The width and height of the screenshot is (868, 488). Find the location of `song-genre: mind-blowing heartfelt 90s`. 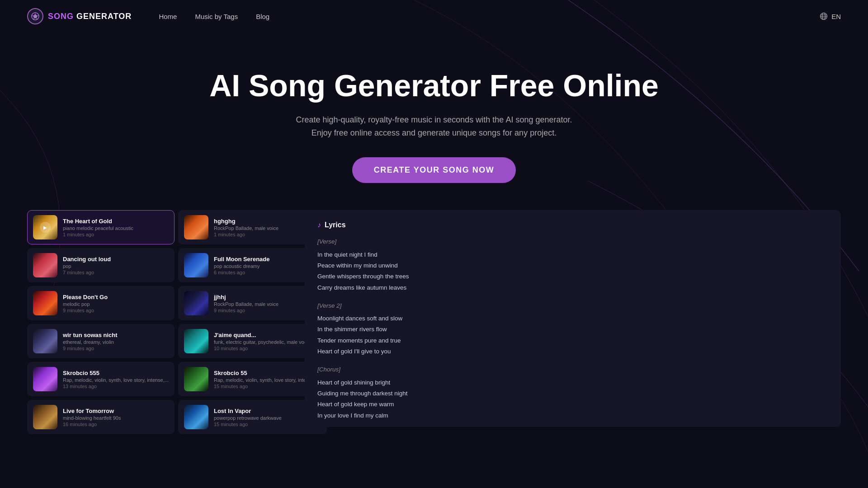

song-genre: mind-blowing heartfelt 90s is located at coordinates (116, 418).